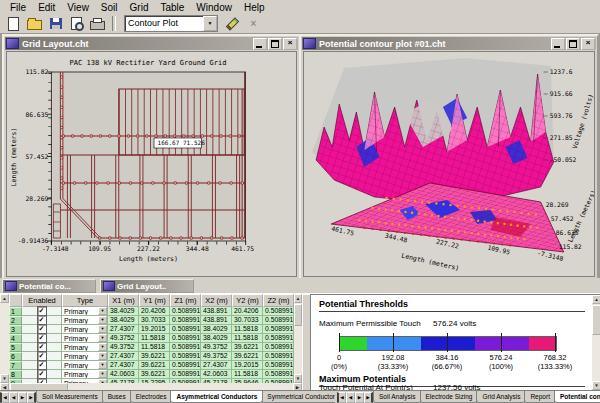  Describe the element at coordinates (46, 8) in the screenshot. I see `menu-edit: Edit` at that location.